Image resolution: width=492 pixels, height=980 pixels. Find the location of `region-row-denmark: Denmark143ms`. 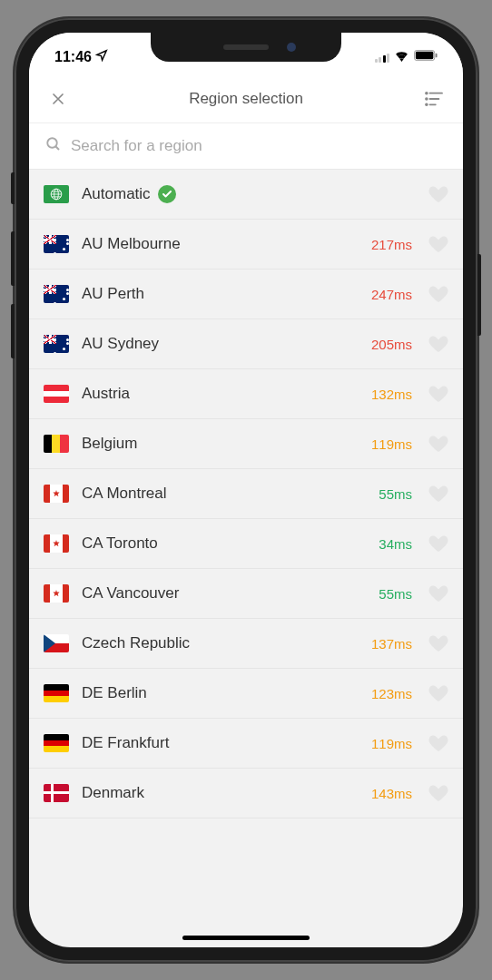

region-row-denmark: Denmark143ms is located at coordinates (246, 793).